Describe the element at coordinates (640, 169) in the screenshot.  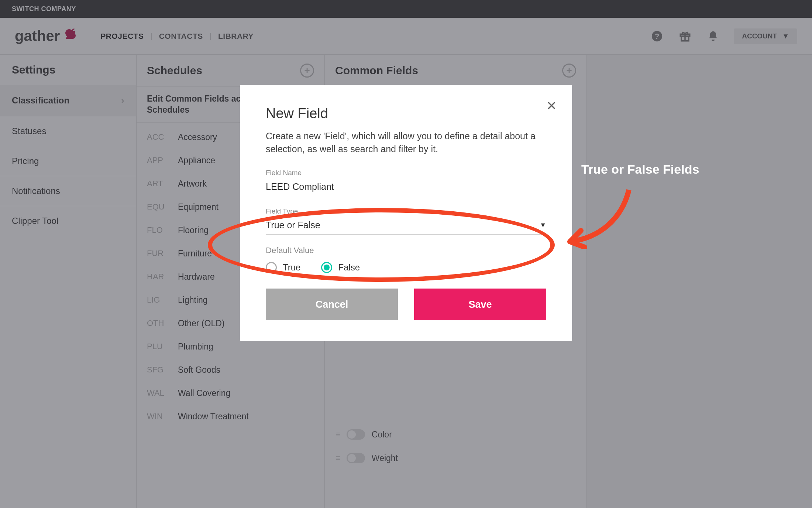
I see `annotation-text: True or False Fields` at that location.